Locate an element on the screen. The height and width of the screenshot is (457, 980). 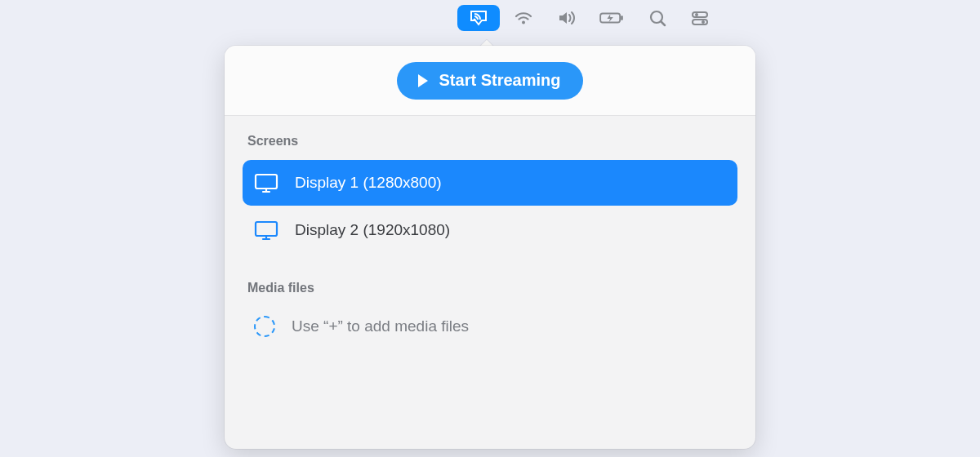
media-heading: Media files is located at coordinates (490, 288).